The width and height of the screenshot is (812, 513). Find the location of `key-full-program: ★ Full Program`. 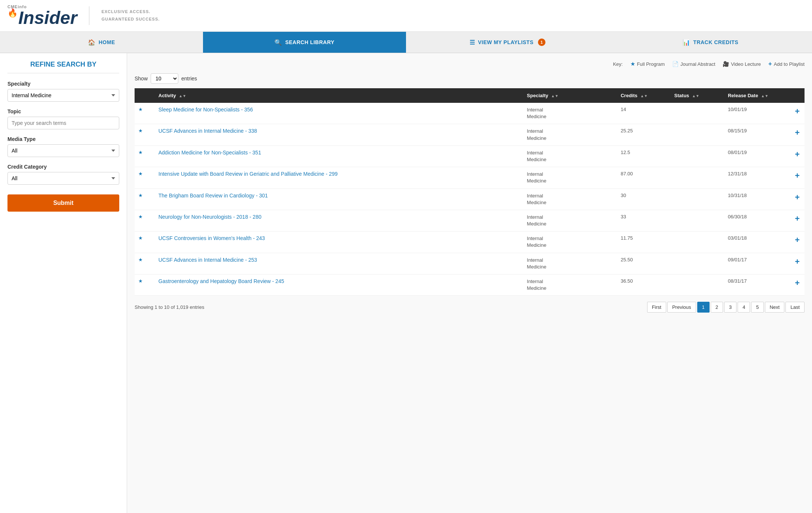

key-full-program: ★ Full Program is located at coordinates (648, 64).